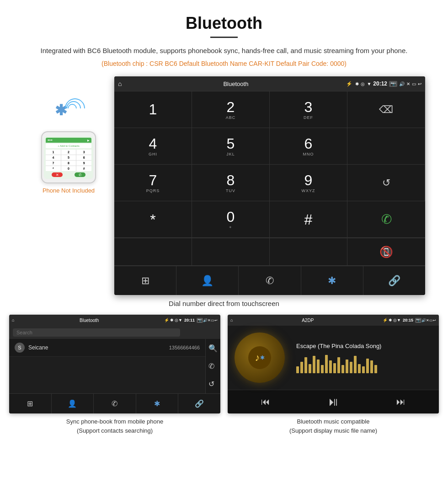  Describe the element at coordinates (231, 110) in the screenshot. I see `dial-key-2: 2 ABC` at that location.